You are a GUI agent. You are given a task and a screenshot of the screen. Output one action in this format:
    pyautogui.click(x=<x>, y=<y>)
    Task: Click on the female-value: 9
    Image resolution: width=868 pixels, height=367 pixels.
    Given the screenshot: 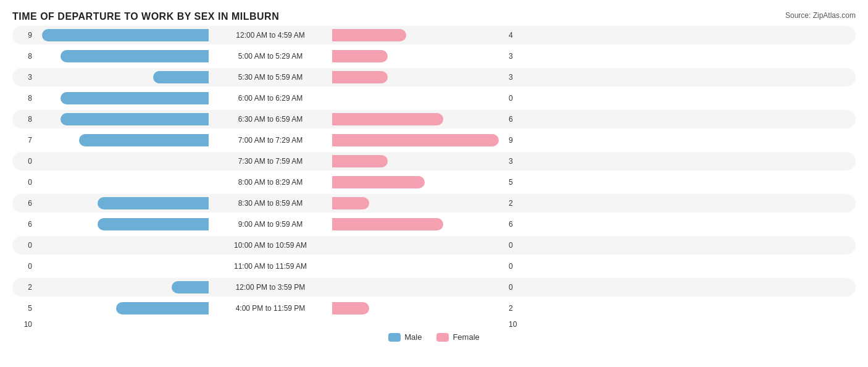 What is the action you would take?
    pyautogui.click(x=517, y=140)
    